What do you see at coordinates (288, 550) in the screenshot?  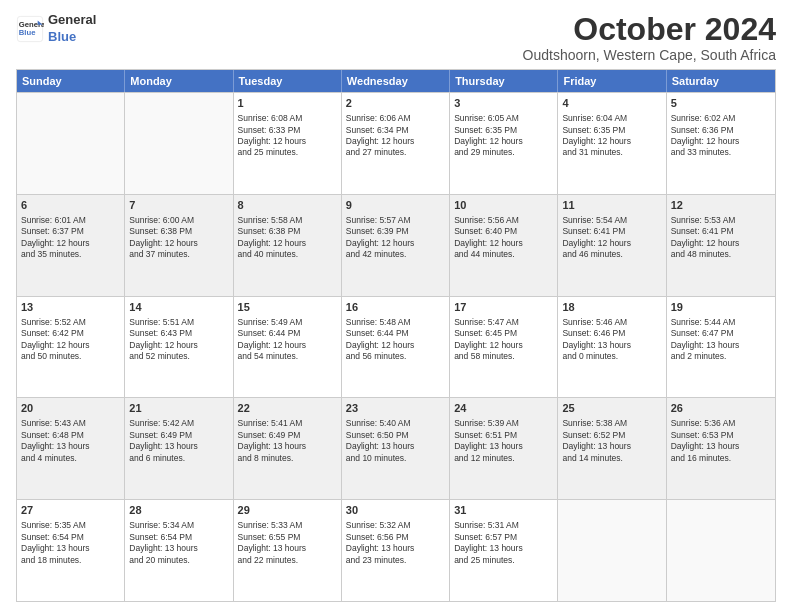 I see `calendar-cell: 29Sunrise: 5:33 AM Sunset: 6:55 PM Dayli…` at bounding box center [288, 550].